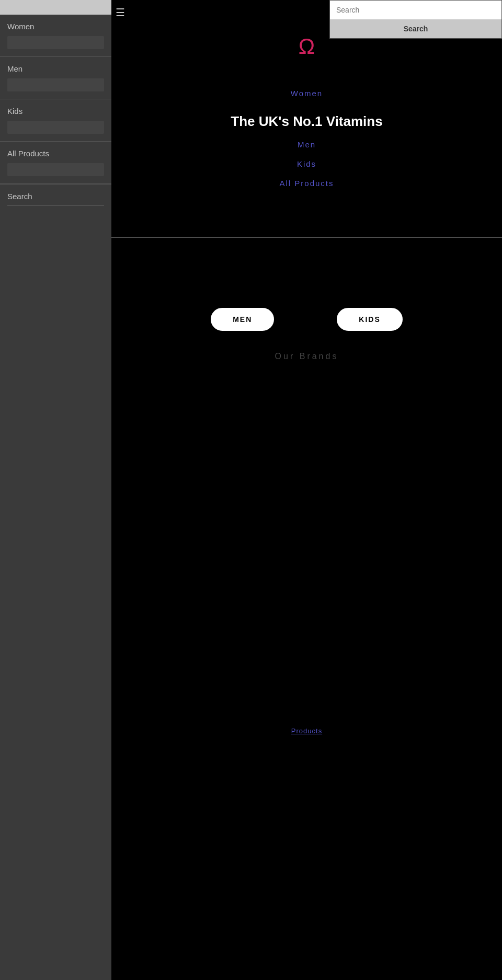  Describe the element at coordinates (120, 13) in the screenshot. I see `hamburger-icon: ☰` at that location.